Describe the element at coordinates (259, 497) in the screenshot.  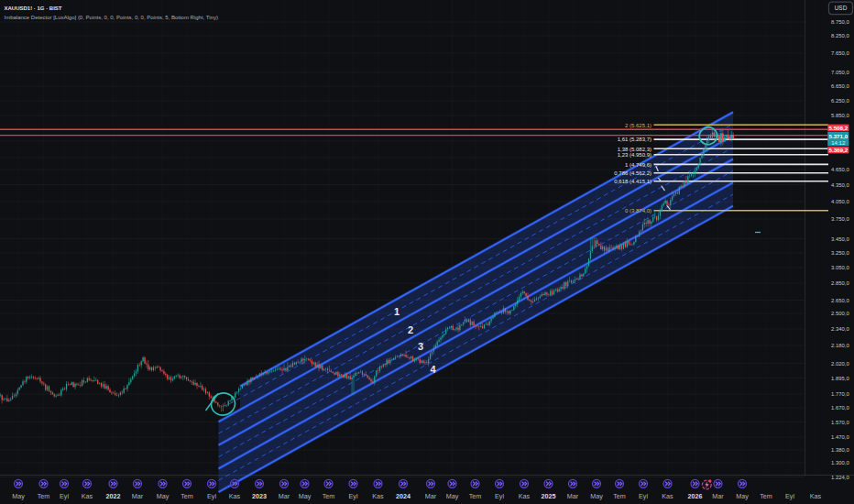
I see `svg-text: 2023` at that location.